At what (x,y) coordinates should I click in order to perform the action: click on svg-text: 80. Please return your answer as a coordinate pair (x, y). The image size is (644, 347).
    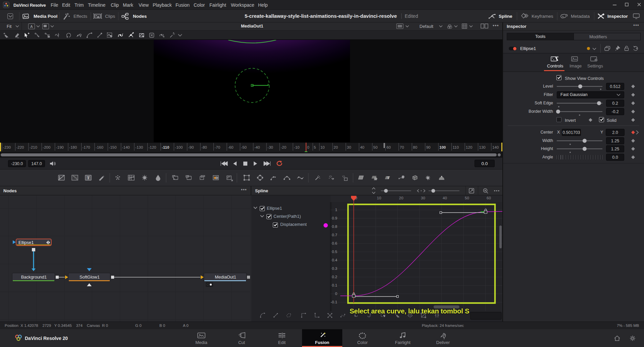
    Looking at the image, I should click on (415, 147).